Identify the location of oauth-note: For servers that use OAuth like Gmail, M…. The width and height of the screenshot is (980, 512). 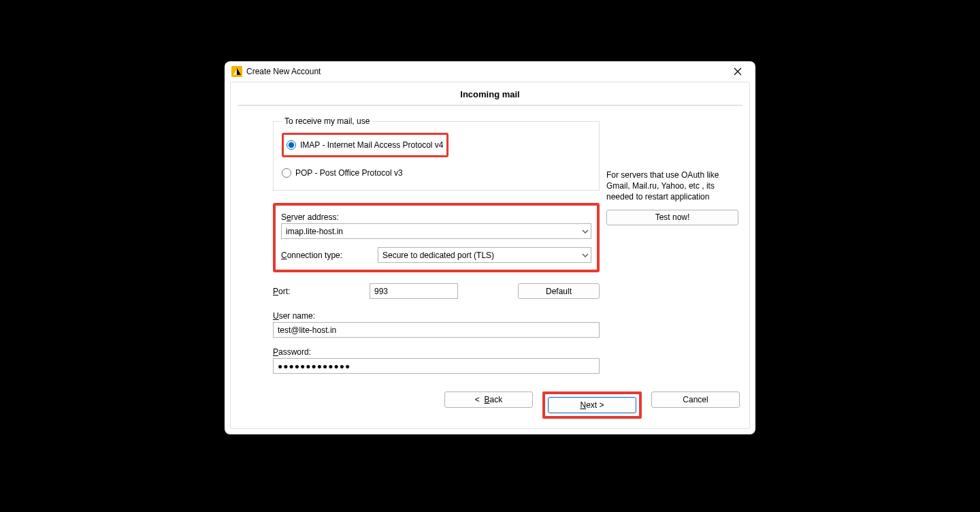
(672, 187).